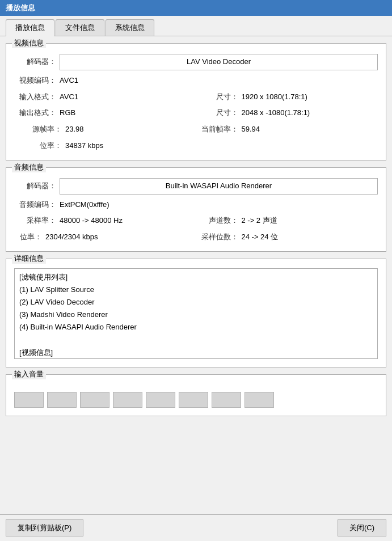  What do you see at coordinates (260, 221) in the screenshot?
I see `audio-channels-value: 2 -> 2 声道` at bounding box center [260, 221].